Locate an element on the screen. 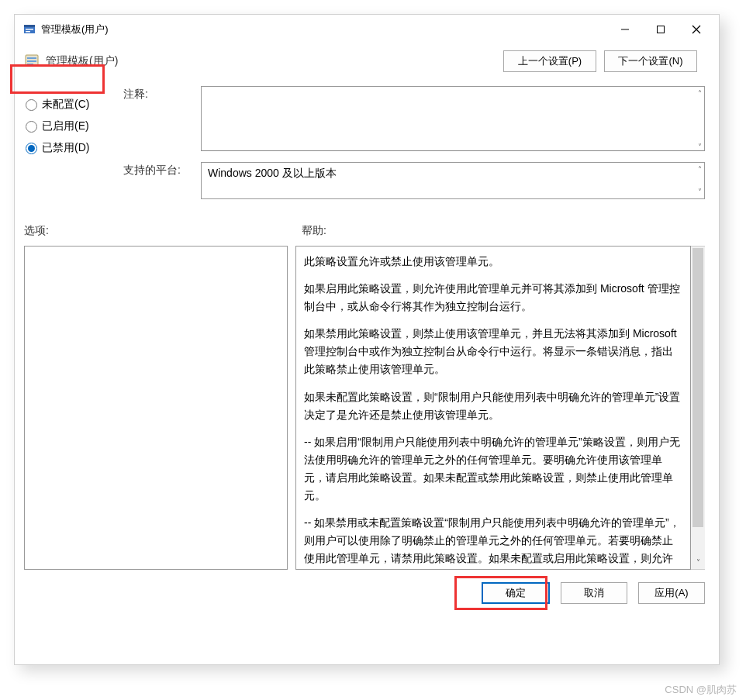 The image size is (746, 700). header-caption: 管理模板(用户) is located at coordinates (82, 61).